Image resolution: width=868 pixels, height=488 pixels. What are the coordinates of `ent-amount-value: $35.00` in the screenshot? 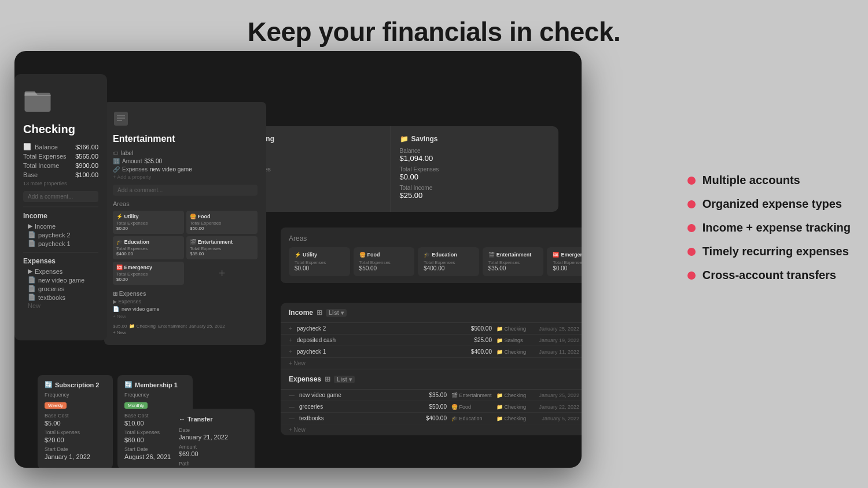 It's located at (153, 161).